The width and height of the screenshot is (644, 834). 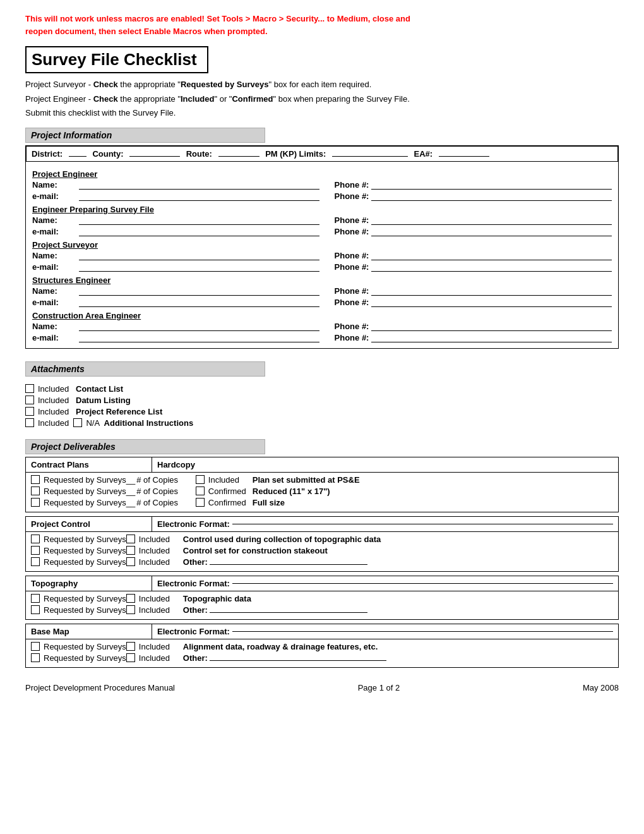 I want to click on pe-email-label: e-mail:, so click(x=54, y=196).